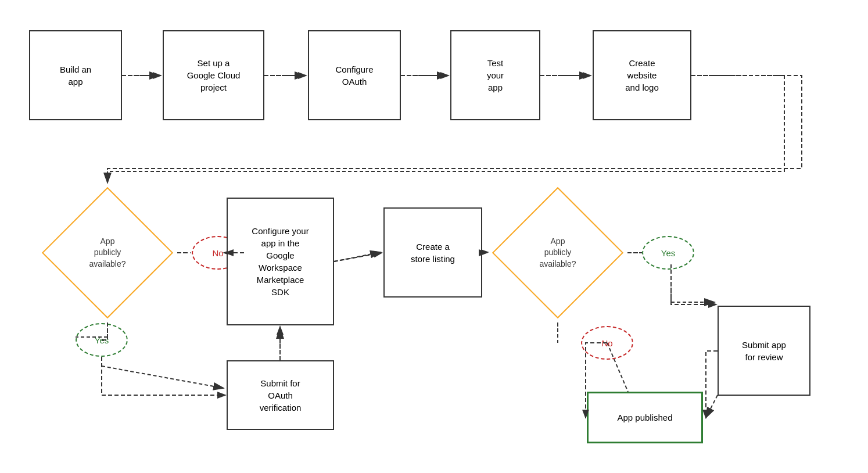  Describe the element at coordinates (354, 76) in the screenshot. I see `configure-oauth-box: Configure OAuth` at that location.